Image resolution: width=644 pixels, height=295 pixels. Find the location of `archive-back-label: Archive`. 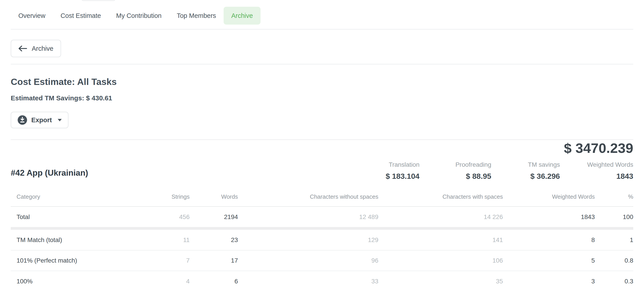

archive-back-label: Archive is located at coordinates (42, 48).